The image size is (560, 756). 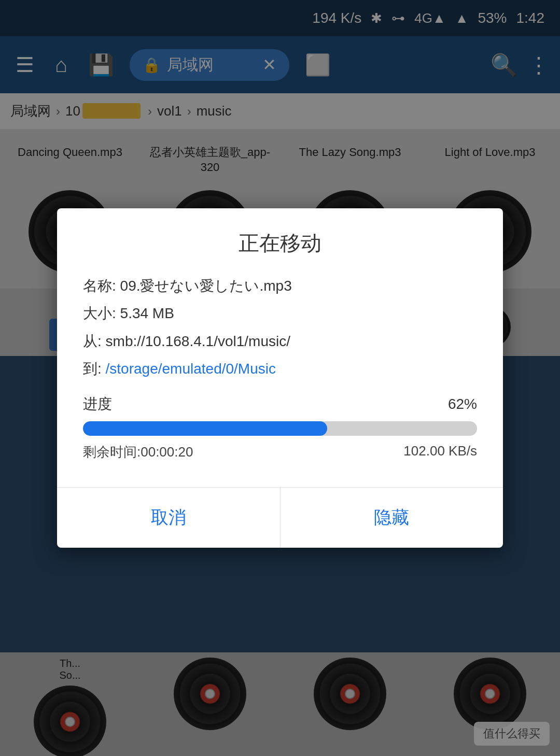 What do you see at coordinates (206, 286) in the screenshot?
I see `dialog-filename-value: 09.愛せない愛したい.mp3` at bounding box center [206, 286].